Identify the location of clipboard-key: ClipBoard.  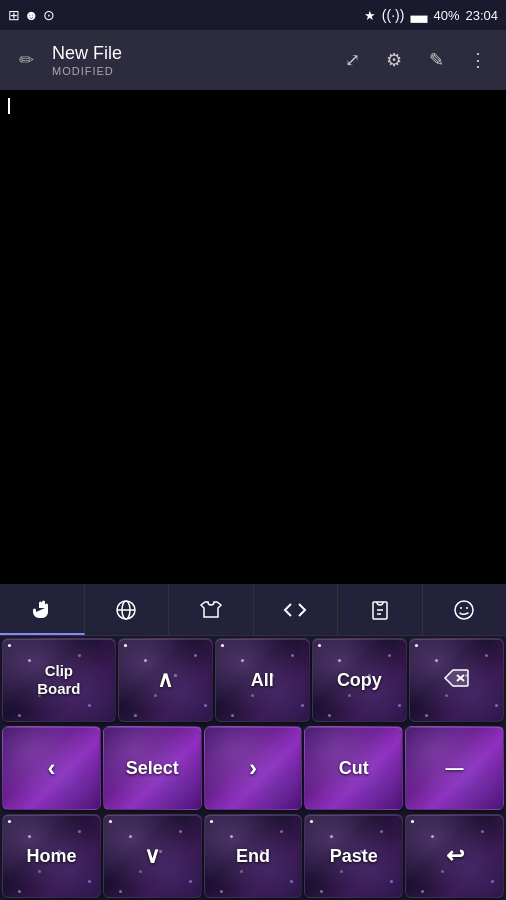
(59, 680).